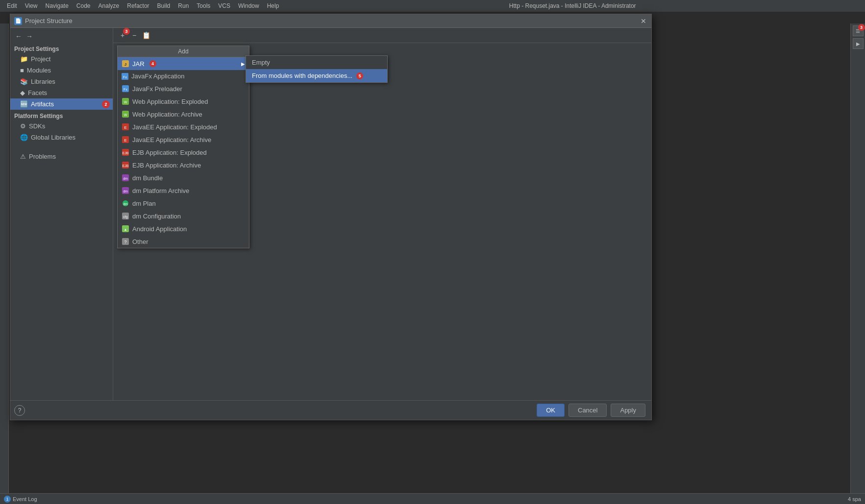 The width and height of the screenshot is (865, 504). What do you see at coordinates (83, 6) in the screenshot?
I see `menu-code: Code` at bounding box center [83, 6].